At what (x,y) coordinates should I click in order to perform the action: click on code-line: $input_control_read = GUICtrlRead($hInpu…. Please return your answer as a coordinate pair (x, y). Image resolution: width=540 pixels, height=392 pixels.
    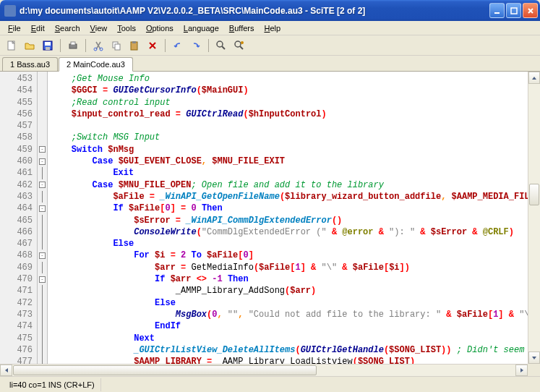
    Looking at the image, I should click on (295, 114).